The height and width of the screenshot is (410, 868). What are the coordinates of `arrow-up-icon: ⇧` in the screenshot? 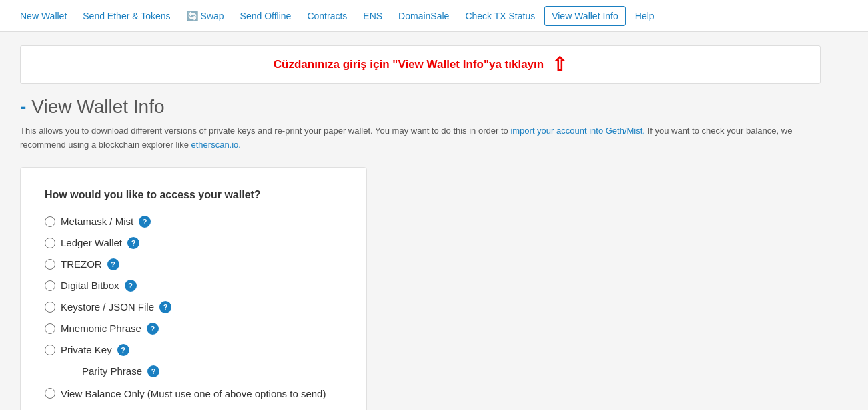 It's located at (559, 65).